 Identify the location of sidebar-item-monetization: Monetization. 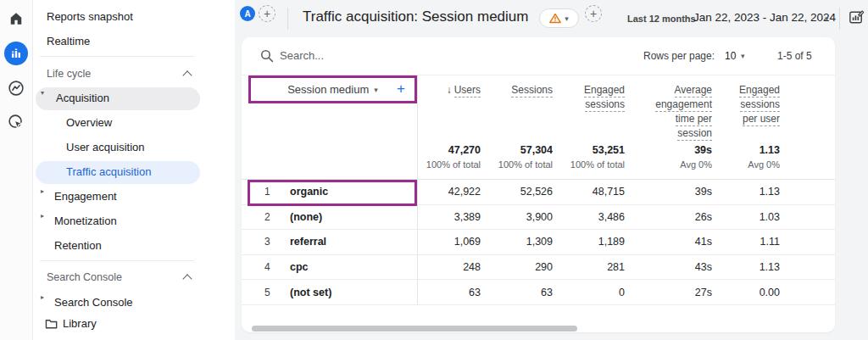
(86, 221).